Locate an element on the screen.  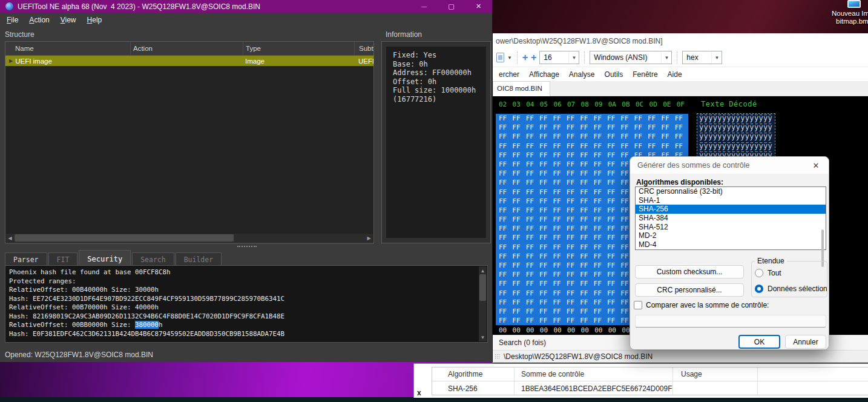
menu-action: Action is located at coordinates (39, 20).